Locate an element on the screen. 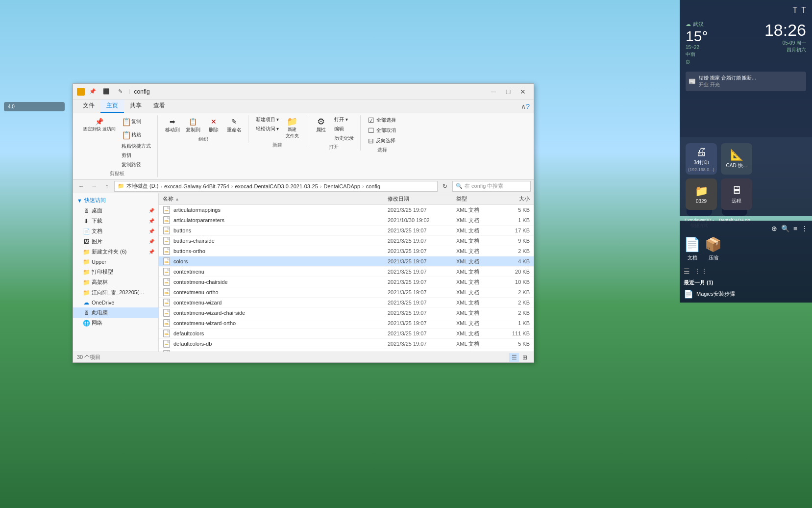 This screenshot has height=508, width=812. app-cad: 📐 CAD-快... is located at coordinates (737, 159).